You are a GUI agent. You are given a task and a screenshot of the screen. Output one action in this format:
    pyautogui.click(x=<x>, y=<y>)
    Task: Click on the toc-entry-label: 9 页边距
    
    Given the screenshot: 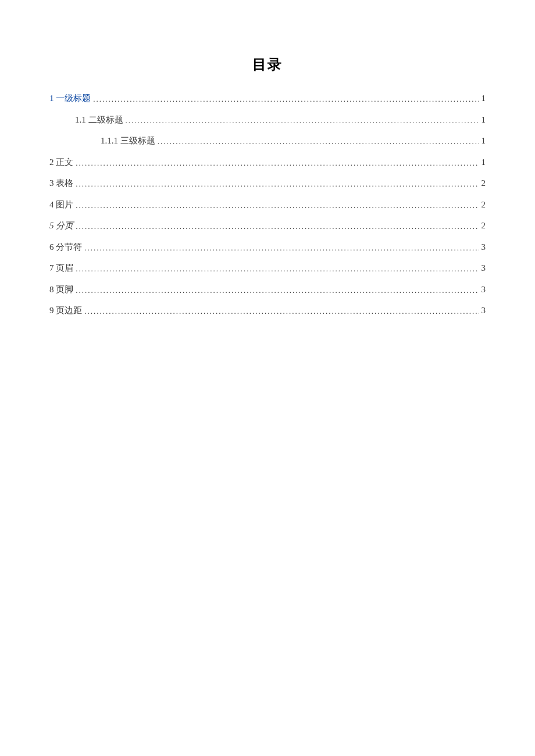 What is the action you would take?
    pyautogui.click(x=66, y=310)
    